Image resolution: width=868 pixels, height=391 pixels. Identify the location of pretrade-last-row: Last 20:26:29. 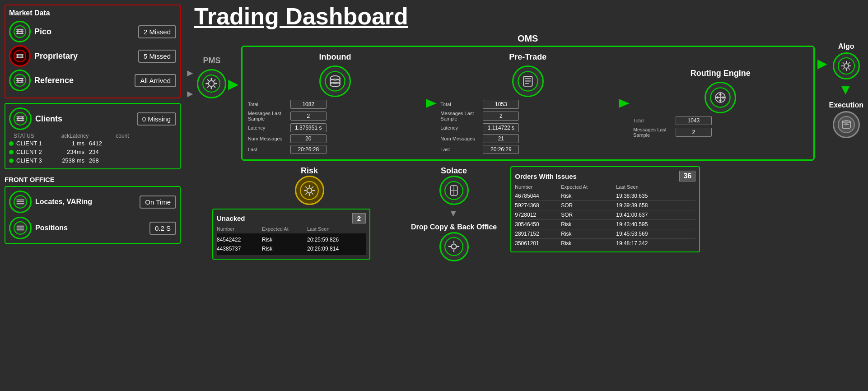
(527, 149).